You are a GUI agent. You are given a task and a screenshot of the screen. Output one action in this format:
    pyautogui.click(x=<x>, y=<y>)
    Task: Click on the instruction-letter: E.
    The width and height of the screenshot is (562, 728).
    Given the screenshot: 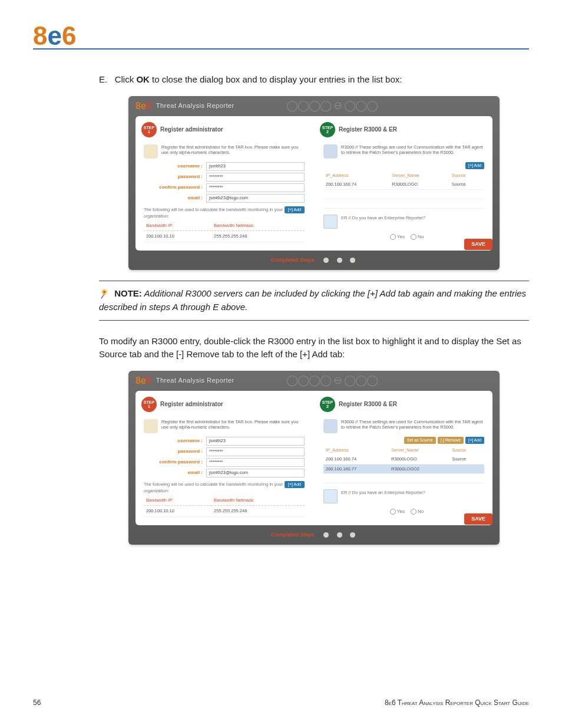 What is the action you would take?
    pyautogui.click(x=103, y=79)
    